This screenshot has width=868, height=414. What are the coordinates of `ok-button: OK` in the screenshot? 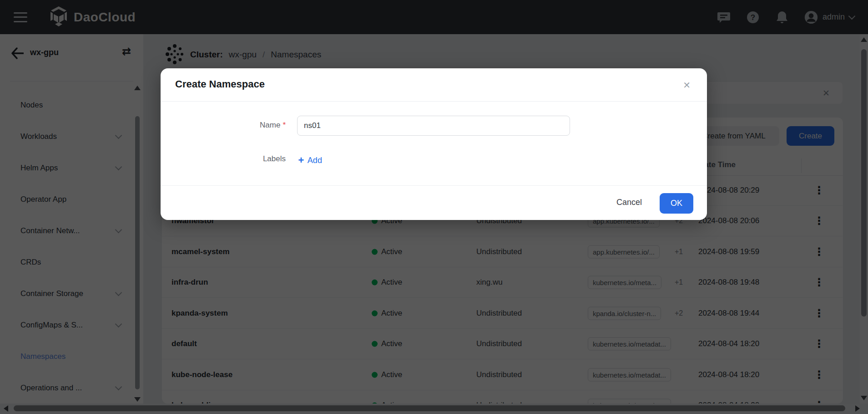 It's located at (676, 203).